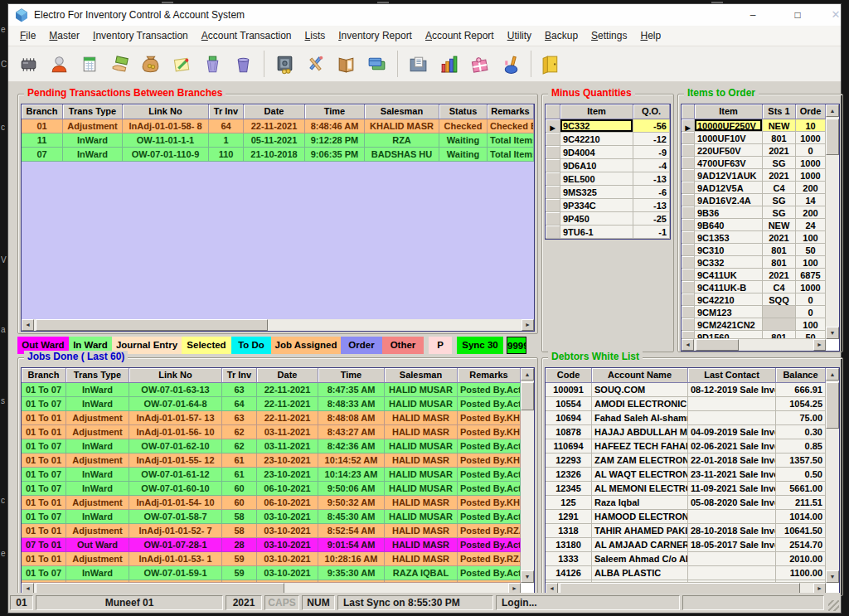  Describe the element at coordinates (760, 287) in the screenshot. I see `table-row: 9C411UK-BC41000` at that location.